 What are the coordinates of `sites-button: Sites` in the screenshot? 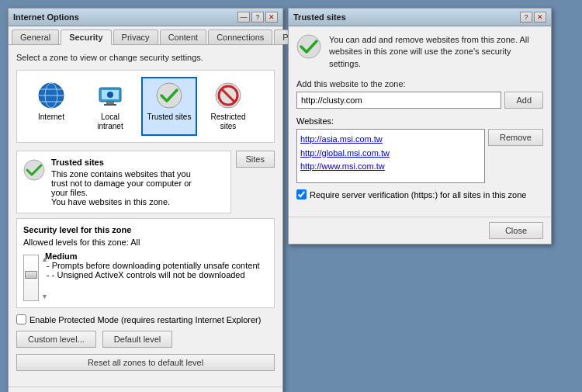 It's located at (255, 159).